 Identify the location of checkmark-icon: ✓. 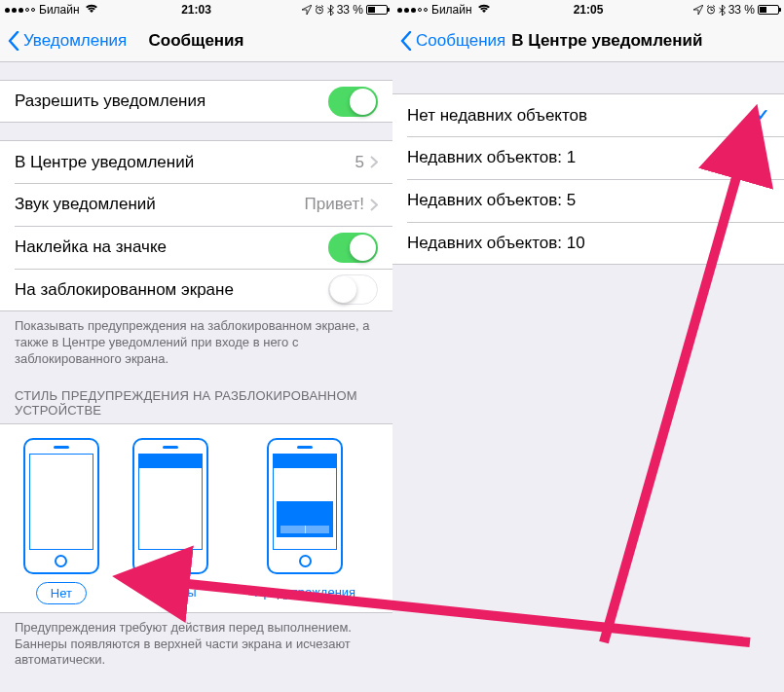
(763, 115).